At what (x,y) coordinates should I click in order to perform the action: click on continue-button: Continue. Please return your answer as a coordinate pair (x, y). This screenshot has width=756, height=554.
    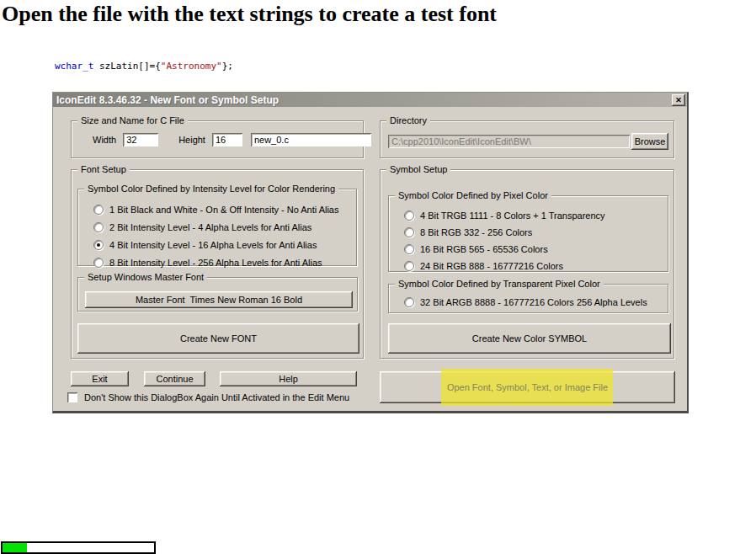
    Looking at the image, I should click on (175, 379).